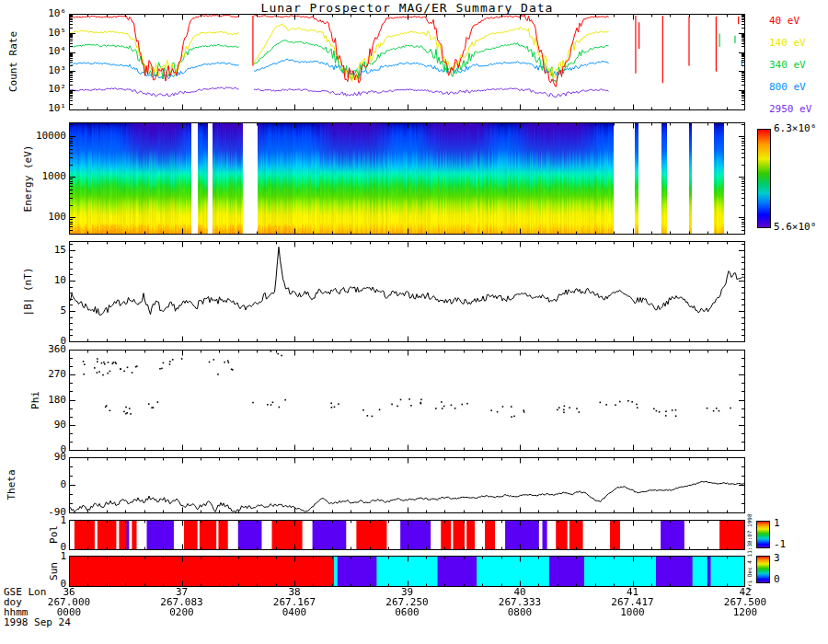 The width and height of the screenshot is (828, 644). Describe the element at coordinates (37, 622) in the screenshot. I see `footer-date-label: 1998 Sep 24` at that location.